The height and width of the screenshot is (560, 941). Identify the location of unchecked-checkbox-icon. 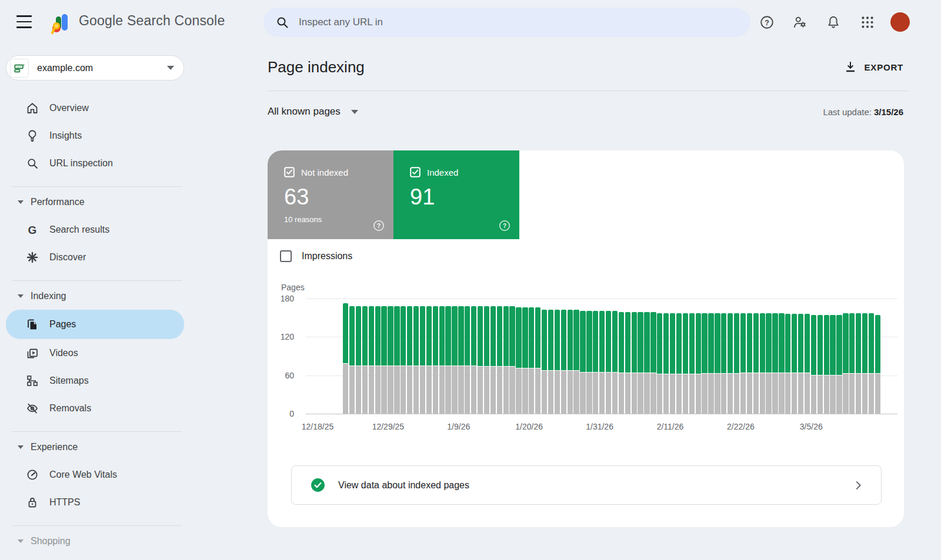
(286, 256).